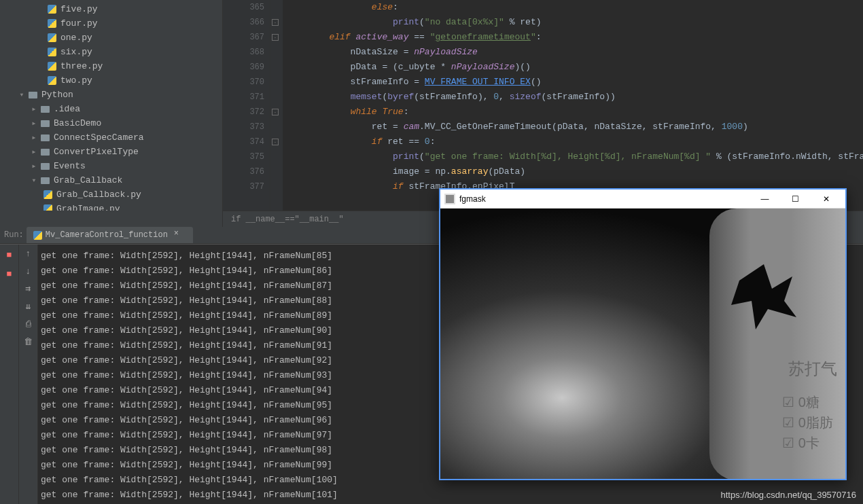  What do you see at coordinates (96, 152) in the screenshot?
I see `tree-item-label: ConvertPixelType` at bounding box center [96, 152].